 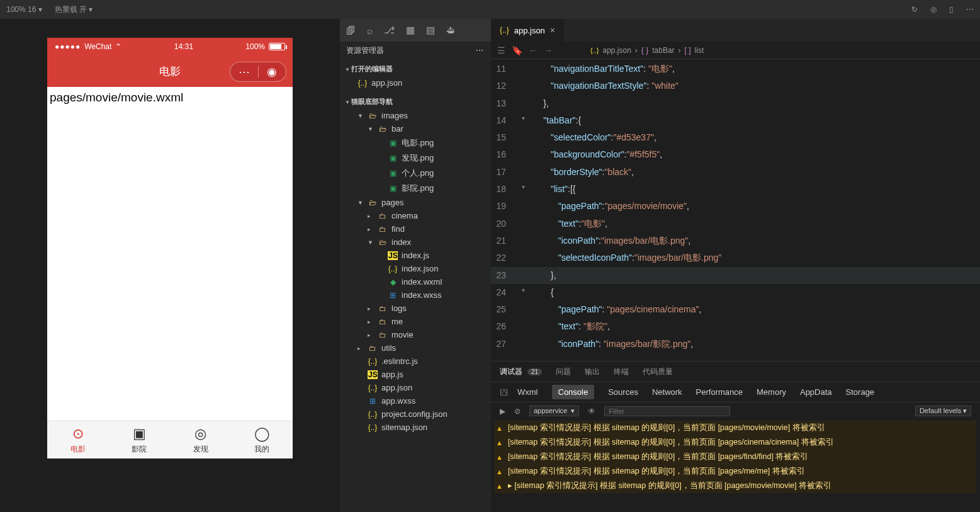 What do you see at coordinates (415, 116) in the screenshot?
I see `tree-images: ▼🗁images` at bounding box center [415, 116].